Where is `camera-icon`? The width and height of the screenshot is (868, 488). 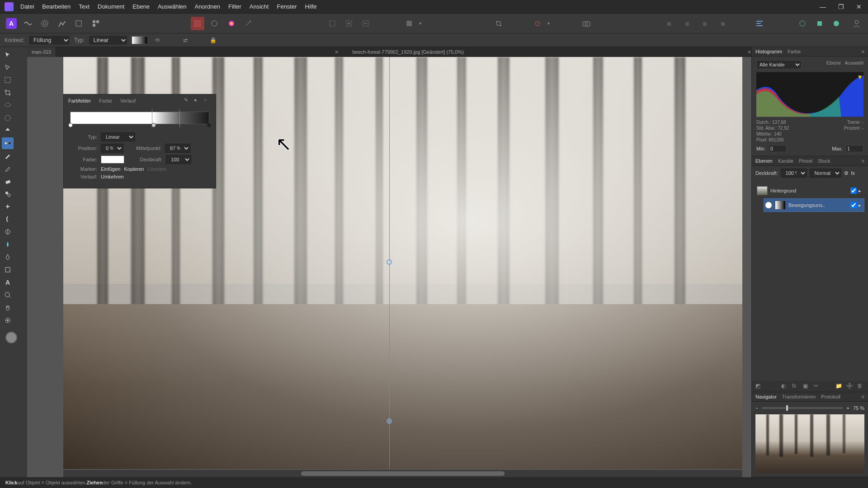
camera-icon is located at coordinates (586, 23).